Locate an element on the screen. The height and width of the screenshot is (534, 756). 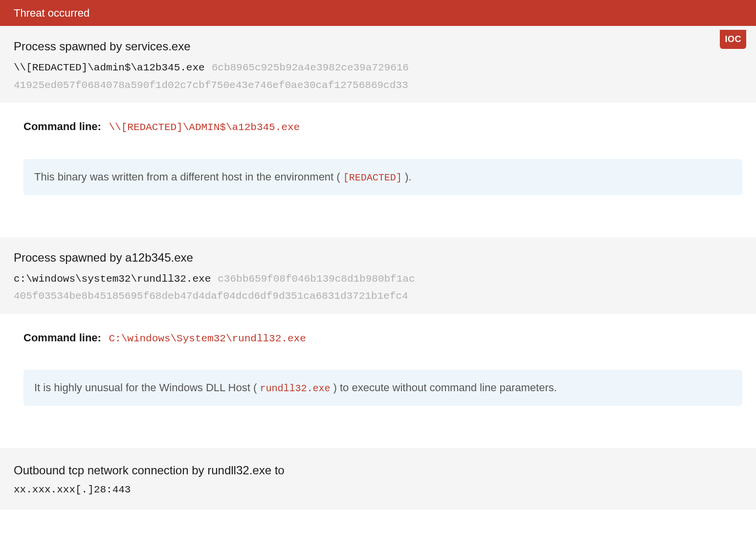
process-1-hash2: 41925ed057f0684078a590f1d02c7cbf750e43e7… is located at coordinates (378, 86).